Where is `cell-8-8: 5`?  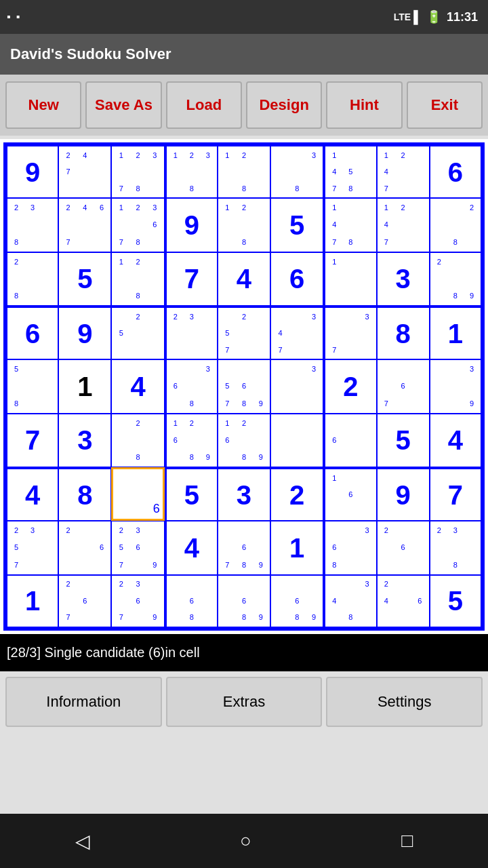
cell-8-8: 5 is located at coordinates (456, 602).